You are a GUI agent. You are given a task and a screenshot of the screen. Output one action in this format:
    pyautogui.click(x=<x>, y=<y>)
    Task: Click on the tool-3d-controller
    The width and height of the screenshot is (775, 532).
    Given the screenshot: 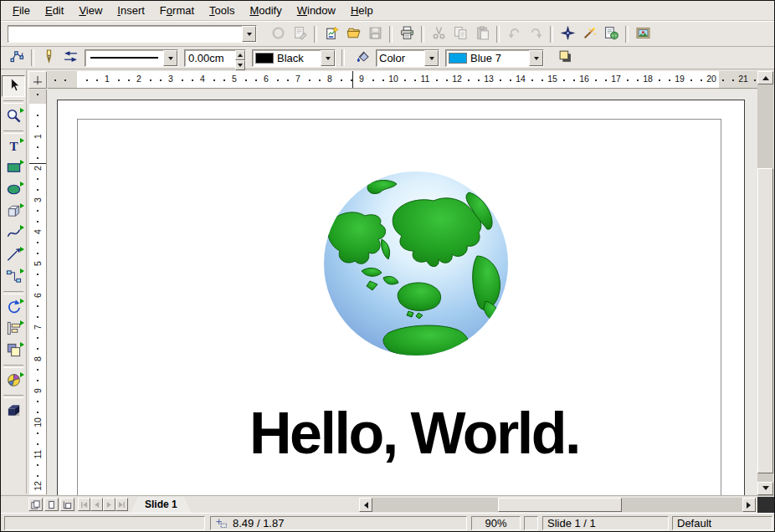 What is the action you would take?
    pyautogui.click(x=13, y=412)
    